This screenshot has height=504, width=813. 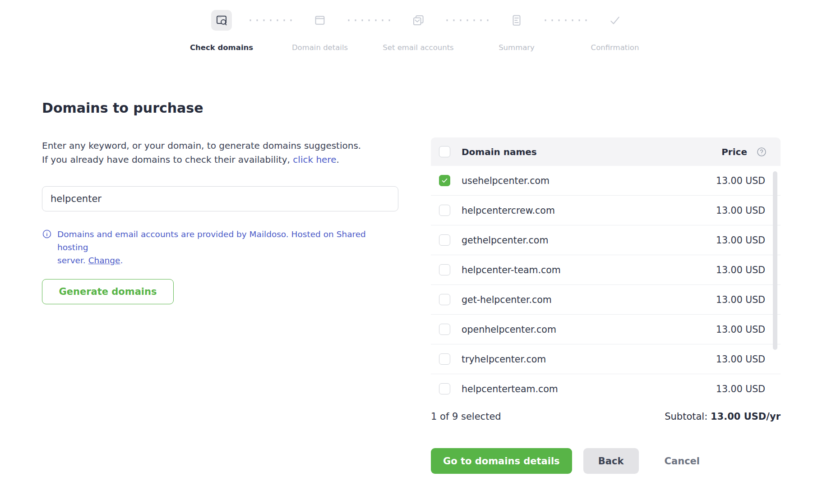 What do you see at coordinates (505, 240) in the screenshot?
I see `domain-name: gethelpcenter.com` at bounding box center [505, 240].